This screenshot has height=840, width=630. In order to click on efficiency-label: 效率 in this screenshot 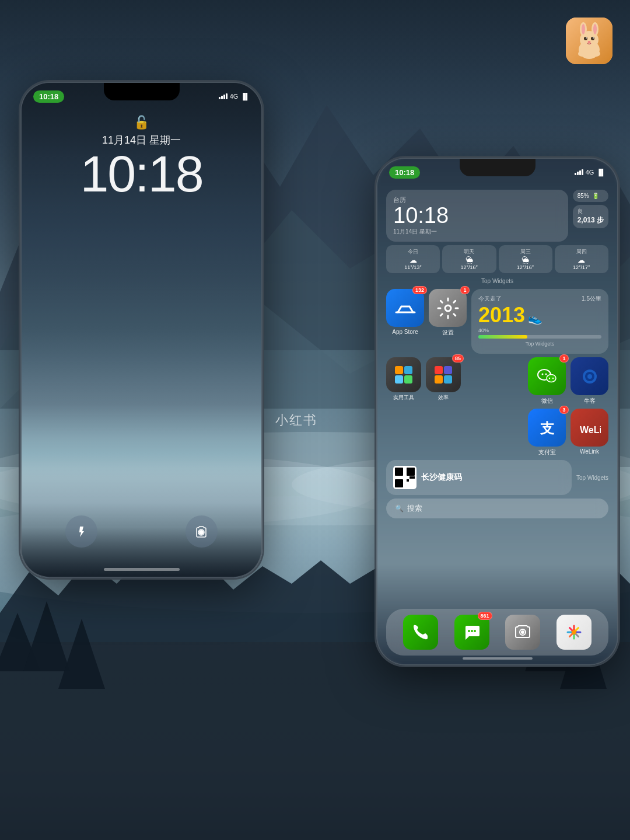, I will do `click(443, 398)`.